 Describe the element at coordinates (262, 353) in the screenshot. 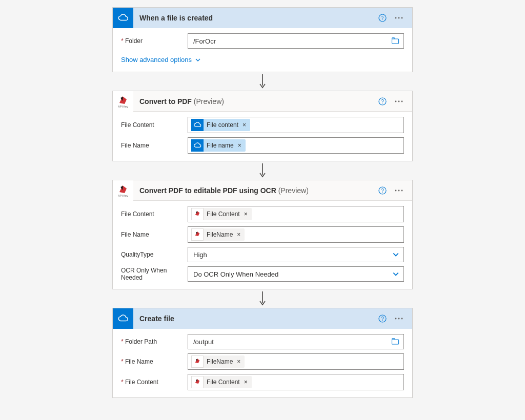

I see `action-card-create-file: Create file ? * Folder Path /output` at that location.